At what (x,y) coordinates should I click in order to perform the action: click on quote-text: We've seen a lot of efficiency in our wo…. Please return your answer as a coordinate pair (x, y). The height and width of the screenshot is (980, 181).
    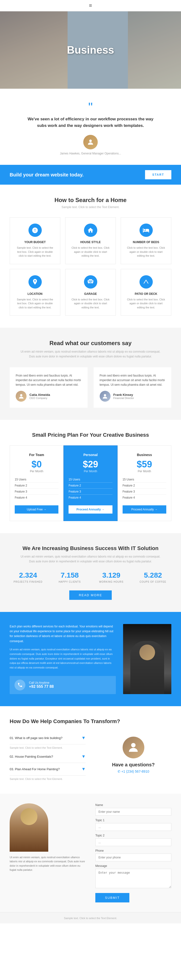
    Looking at the image, I should click on (90, 123).